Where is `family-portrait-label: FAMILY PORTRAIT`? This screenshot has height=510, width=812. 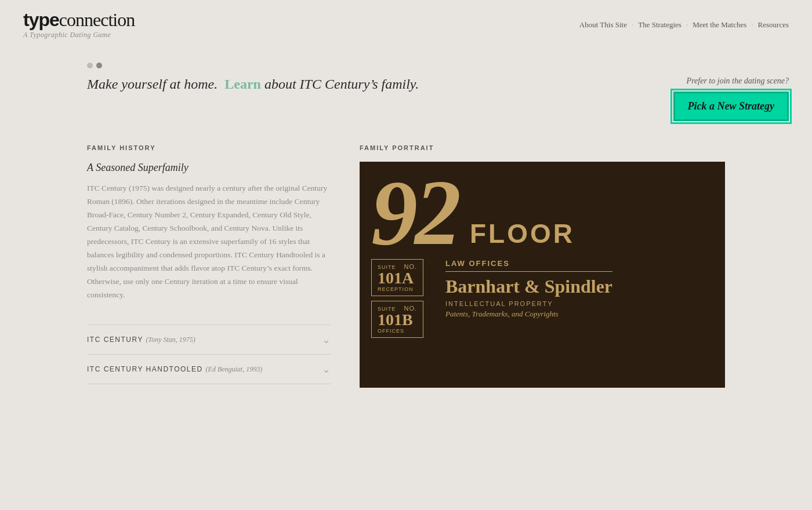
family-portrait-label: FAMILY PORTRAIT is located at coordinates (574, 148).